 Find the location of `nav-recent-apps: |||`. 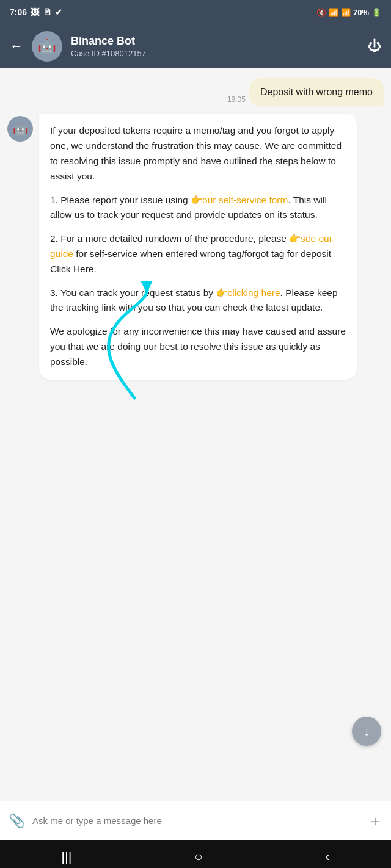

nav-recent-apps: ||| is located at coordinates (66, 856).